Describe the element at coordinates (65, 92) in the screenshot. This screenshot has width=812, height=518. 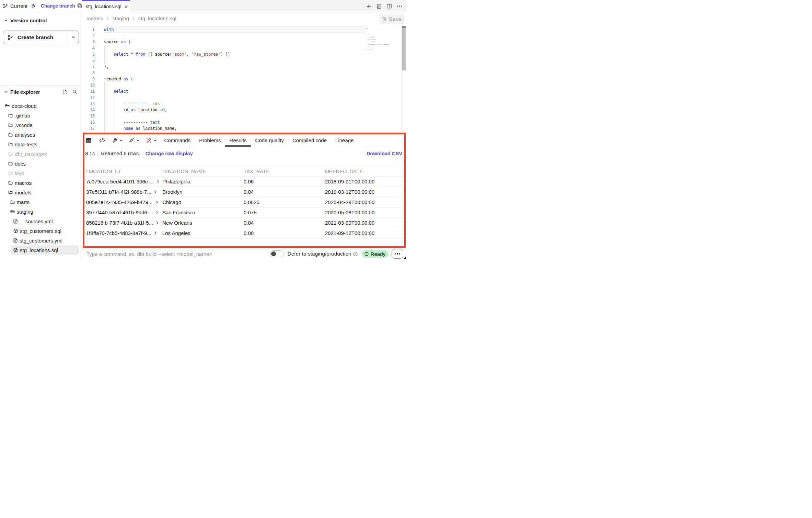
I see `new-file-icon` at that location.